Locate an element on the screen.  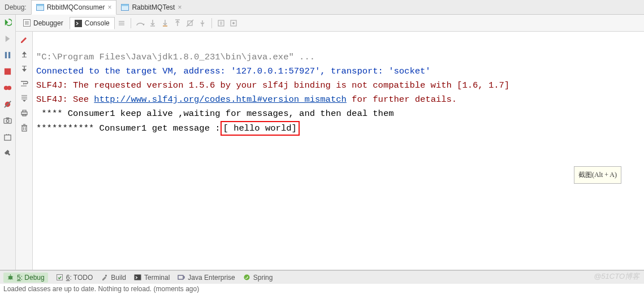
evaluate-icon is located at coordinates (221, 23).